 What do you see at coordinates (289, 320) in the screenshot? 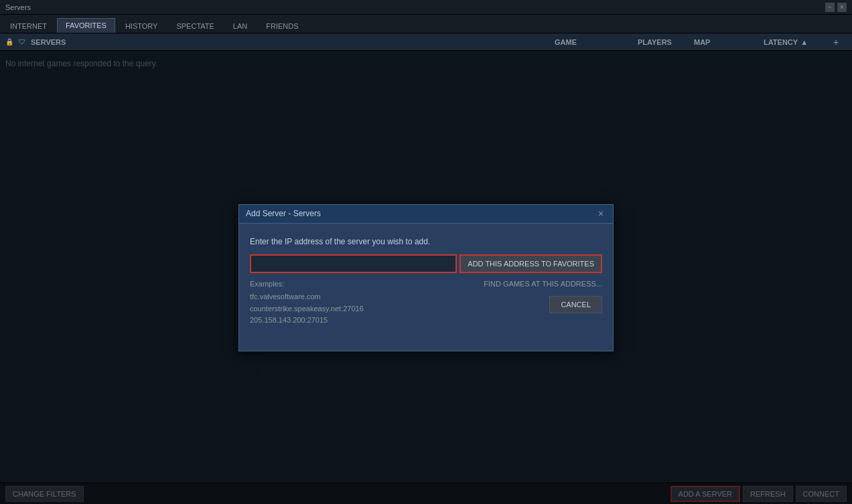
I see `example-3: 205.158.143.200:27015` at bounding box center [289, 320].